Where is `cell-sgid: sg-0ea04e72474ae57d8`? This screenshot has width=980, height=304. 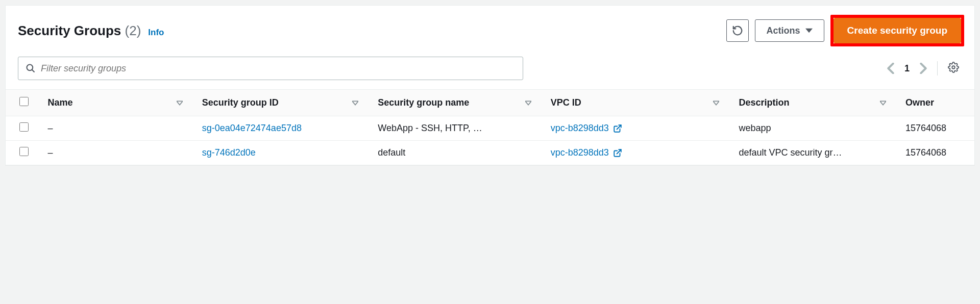 cell-sgid: sg-0ea04e72474ae57d8 is located at coordinates (285, 129).